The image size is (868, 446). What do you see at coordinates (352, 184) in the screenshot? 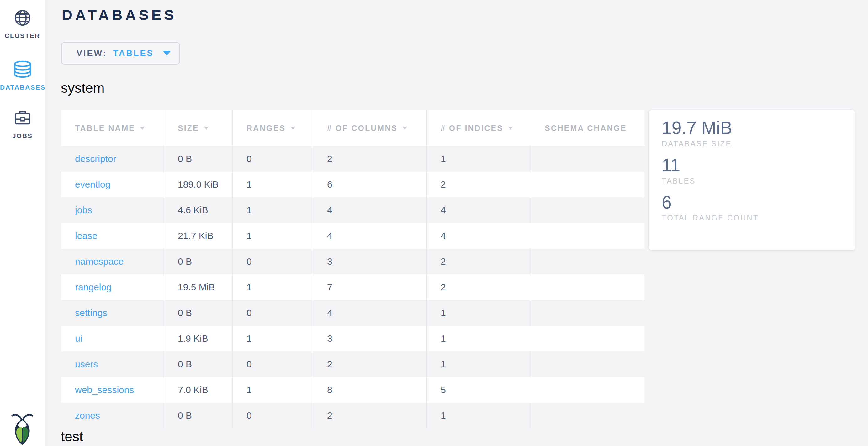
I see `table-row: eventlog189.0 KiB162` at bounding box center [352, 184].